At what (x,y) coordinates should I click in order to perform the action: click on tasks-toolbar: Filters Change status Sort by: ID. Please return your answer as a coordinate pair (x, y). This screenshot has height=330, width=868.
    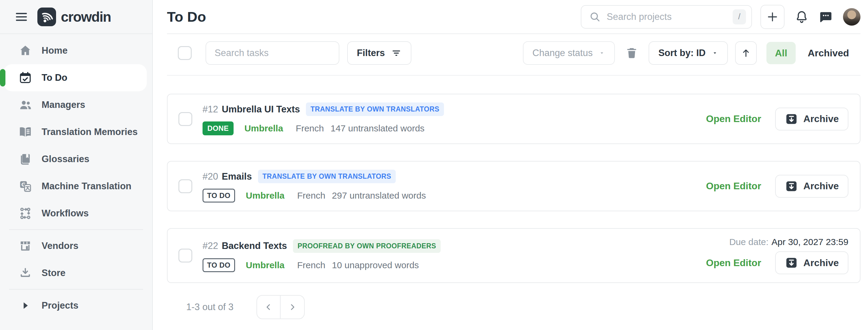
    Looking at the image, I should click on (514, 55).